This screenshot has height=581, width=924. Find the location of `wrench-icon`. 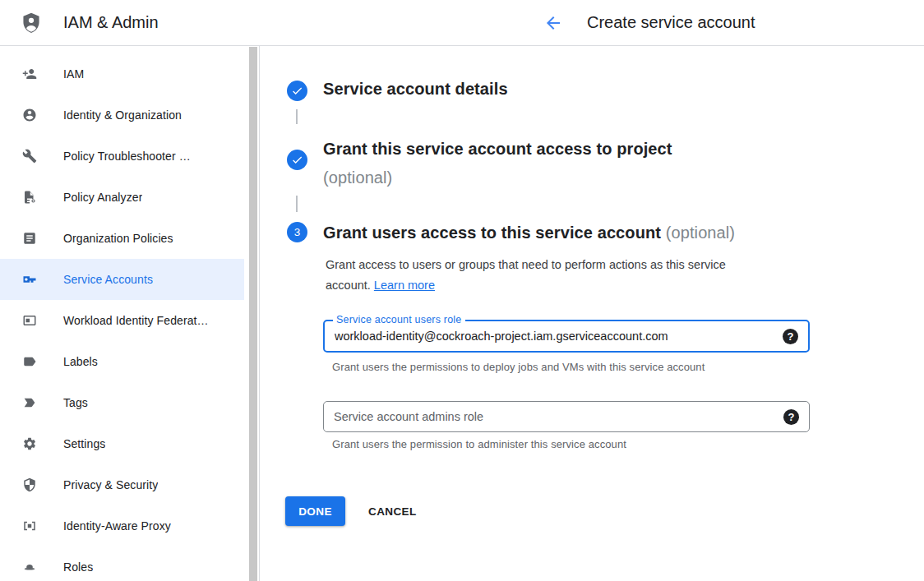

wrench-icon is located at coordinates (30, 156).